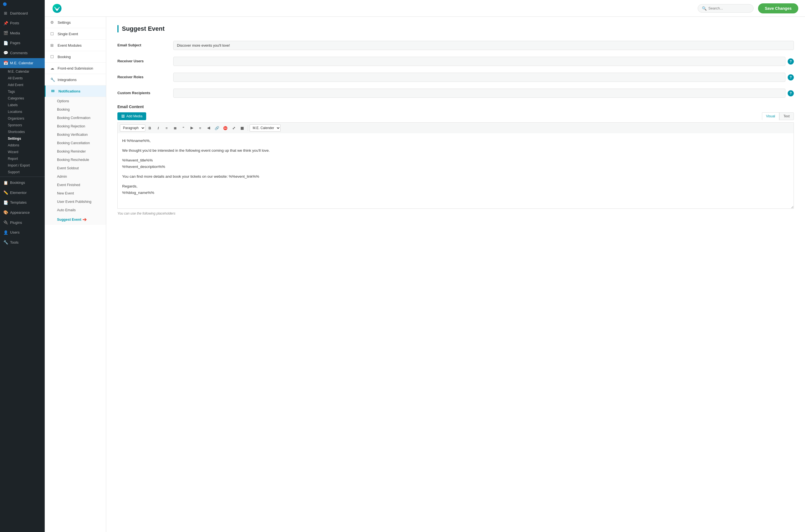 The width and height of the screenshot is (805, 532). I want to click on submenu-admin: Admin, so click(75, 176).